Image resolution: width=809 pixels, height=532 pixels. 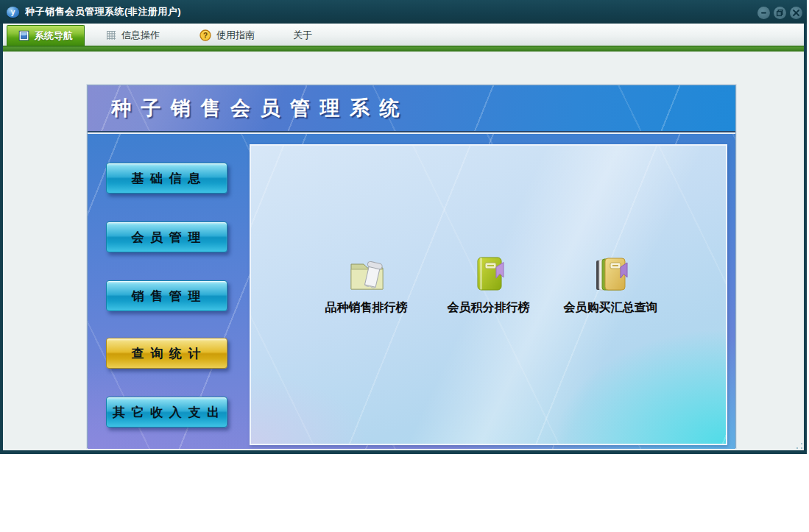 I want to click on shortcut-label: 会员购买汇总查询, so click(x=611, y=308).